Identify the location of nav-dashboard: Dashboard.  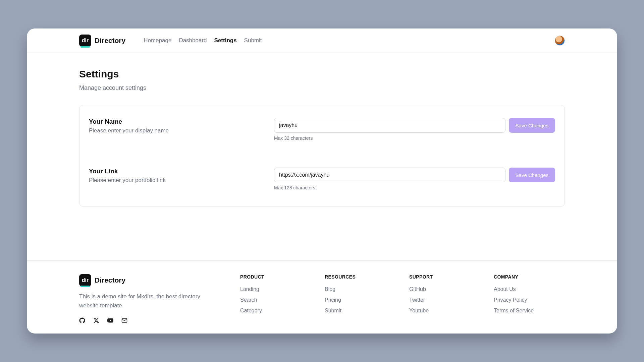
(193, 41).